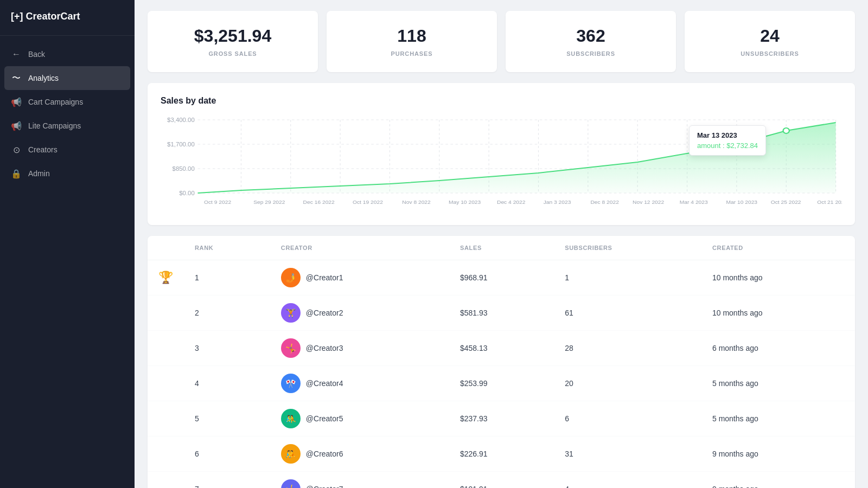  Describe the element at coordinates (269, 202) in the screenshot. I see `svg-text: Sep 29 2022` at that location.